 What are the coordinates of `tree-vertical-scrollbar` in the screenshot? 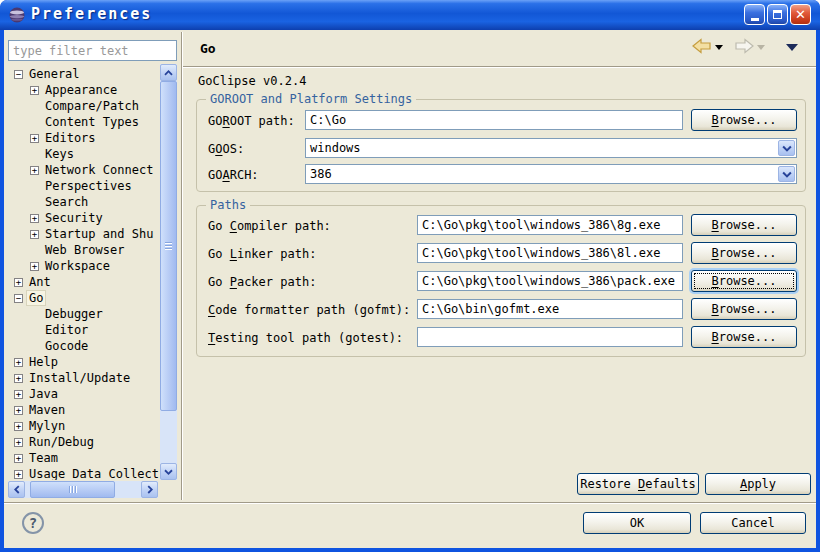 It's located at (168, 272).